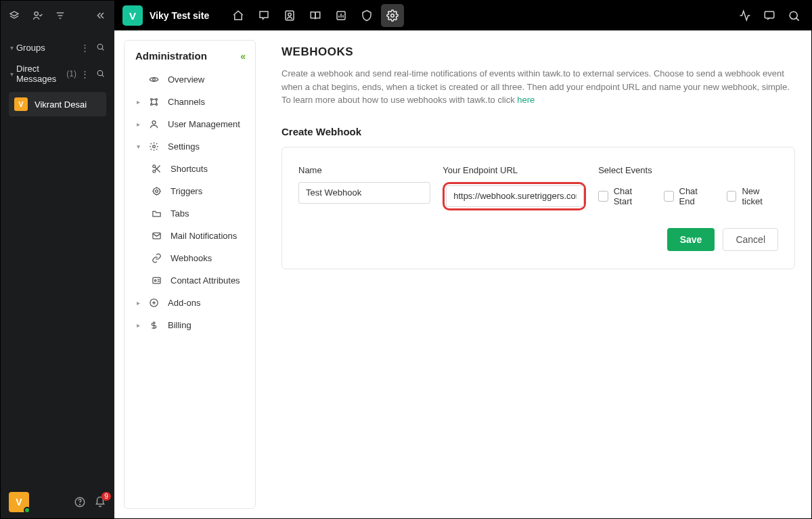 This screenshot has width=812, height=519. Describe the element at coordinates (21, 104) in the screenshot. I see `avatar: V` at that location.